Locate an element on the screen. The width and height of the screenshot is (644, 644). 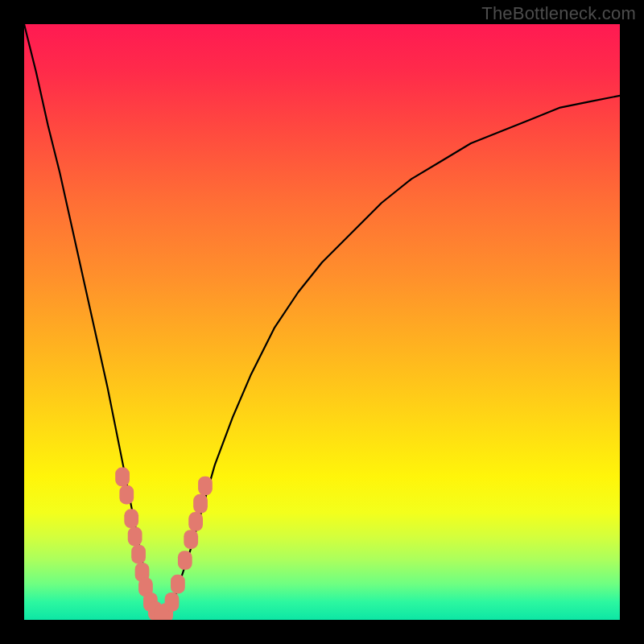
watermark-text: TheBottleneck.com is located at coordinates (559, 14).